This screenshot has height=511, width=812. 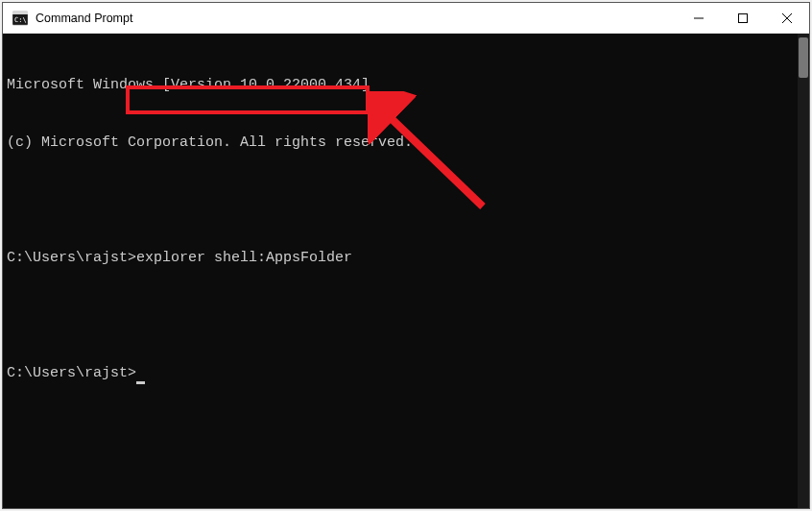 I want to click on scrollbar-track, so click(x=803, y=271).